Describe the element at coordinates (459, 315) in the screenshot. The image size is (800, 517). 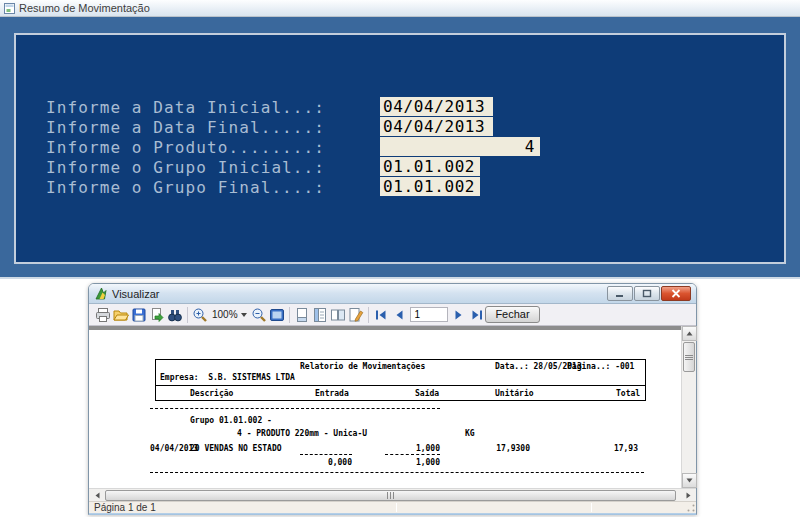
I see `next-page-button` at that location.